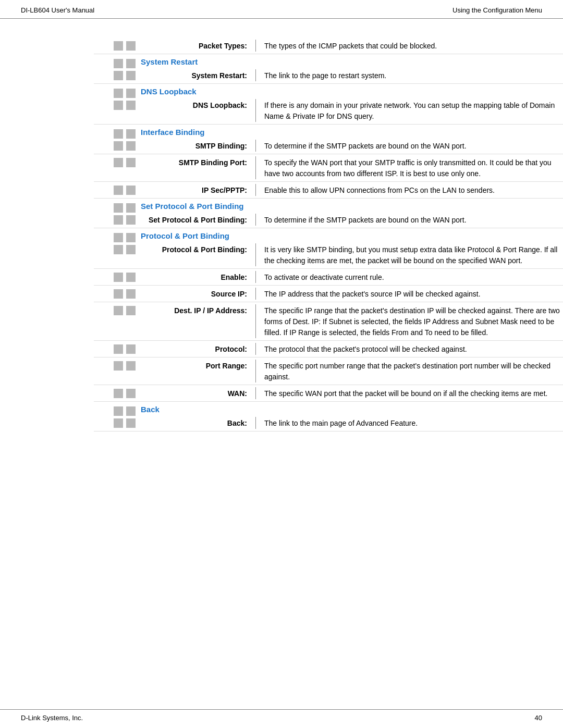 This screenshot has width=563, height=728. Describe the element at coordinates (352, 132) in the screenshot. I see `section-header-label: Interface Binding` at that location.